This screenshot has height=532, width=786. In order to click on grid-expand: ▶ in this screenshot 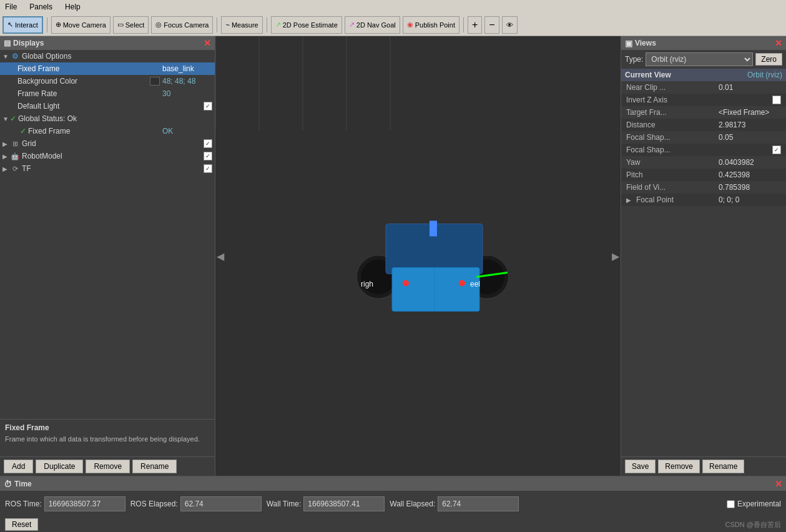, I will do `click(6, 144)`.